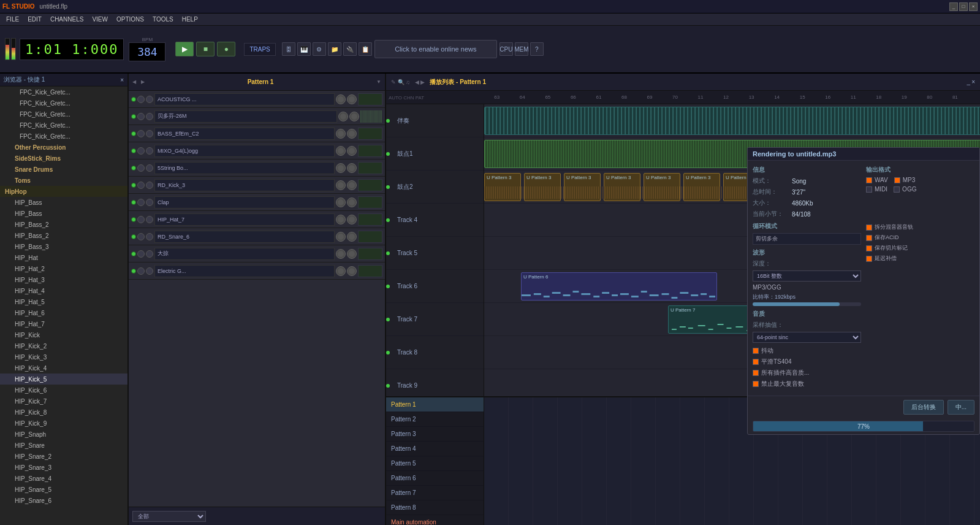 Image resolution: width=980 pixels, height=525 pixels. What do you see at coordinates (100, 20) in the screenshot?
I see `menu-view: VIEW` at bounding box center [100, 20].